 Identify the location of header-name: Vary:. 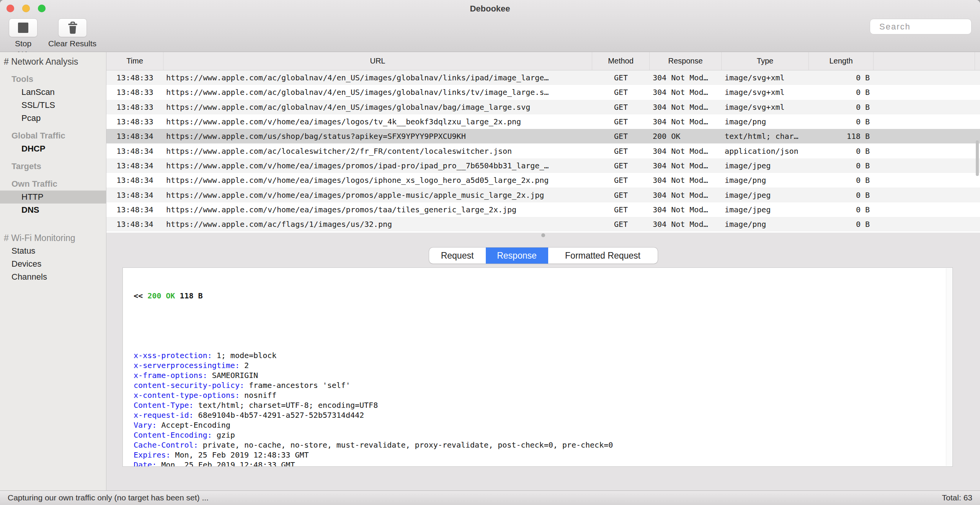
(145, 425).